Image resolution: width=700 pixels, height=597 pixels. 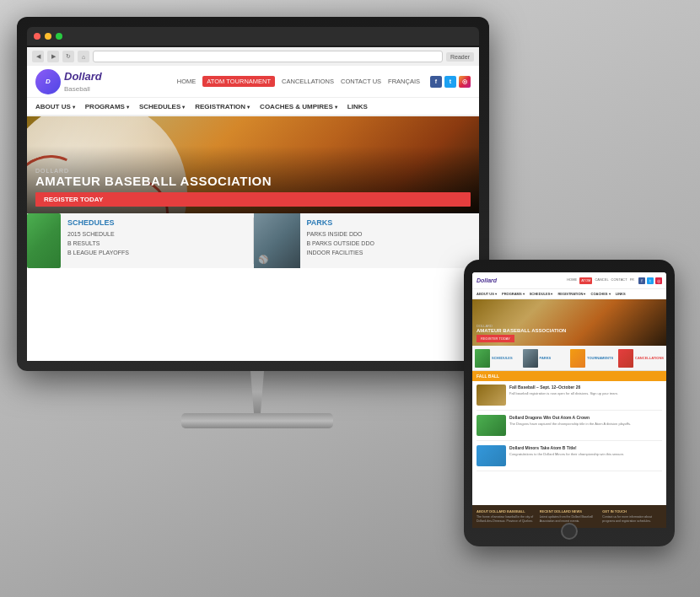 What do you see at coordinates (44, 241) in the screenshot?
I see `schedules-thumbnail` at bounding box center [44, 241].